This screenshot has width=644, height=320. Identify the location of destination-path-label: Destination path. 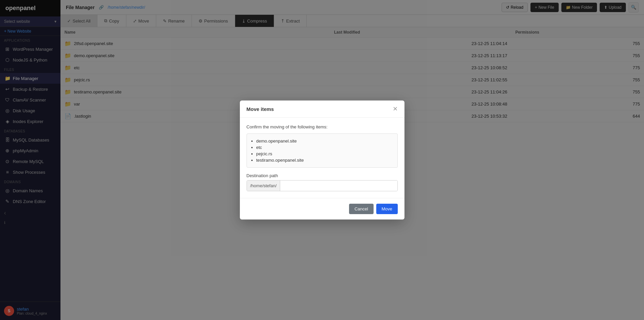
(322, 175).